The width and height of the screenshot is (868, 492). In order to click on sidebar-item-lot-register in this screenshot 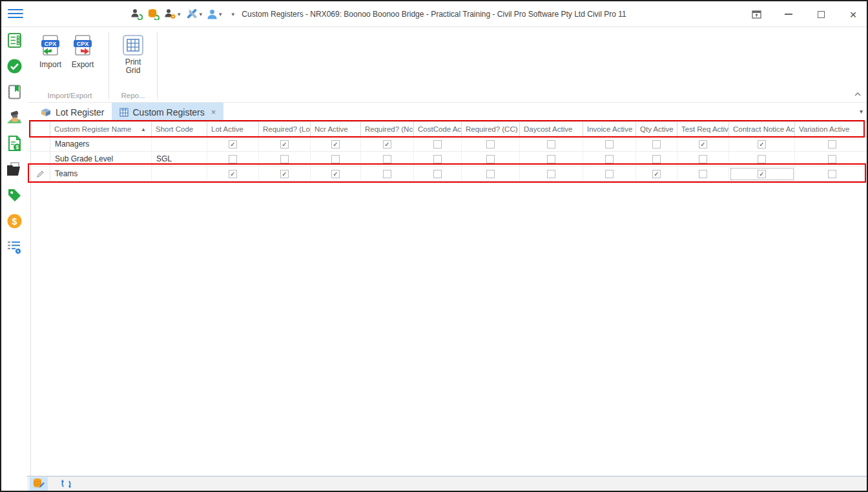, I will do `click(14, 40)`.